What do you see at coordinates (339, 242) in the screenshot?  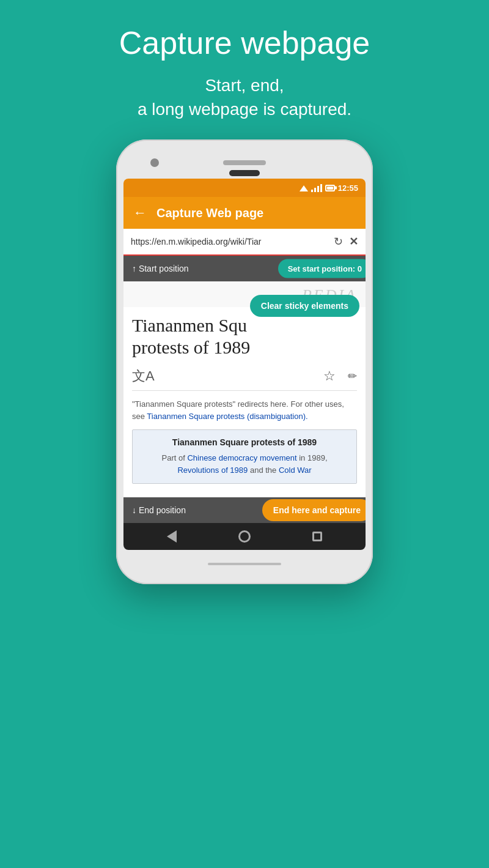 I see `url-reload-button: ↻` at bounding box center [339, 242].